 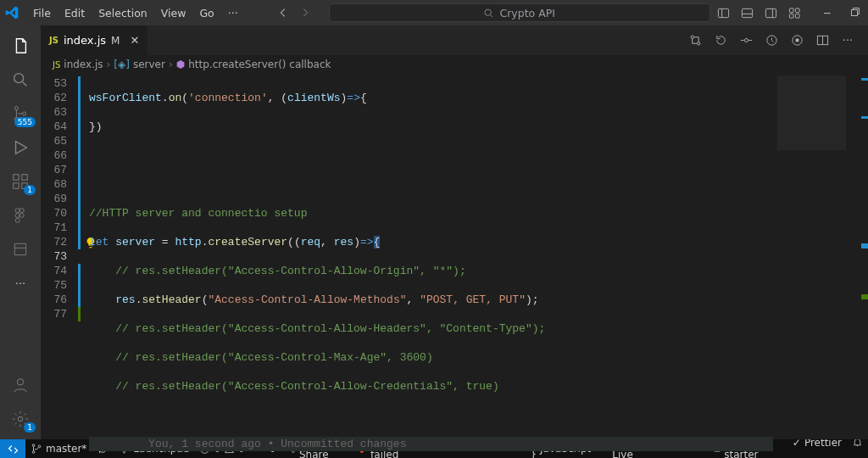 What do you see at coordinates (233, 14) in the screenshot?
I see `menu-overflow-icon: ···` at bounding box center [233, 14].